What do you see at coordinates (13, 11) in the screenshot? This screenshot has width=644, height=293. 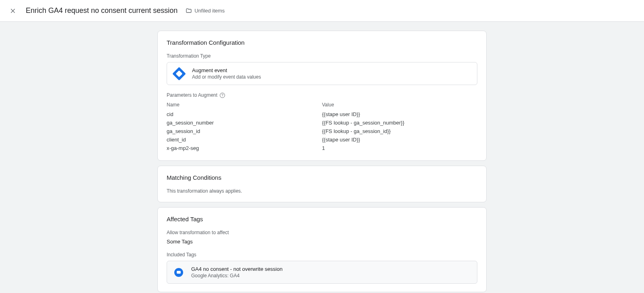 I see `close-button` at bounding box center [13, 11].